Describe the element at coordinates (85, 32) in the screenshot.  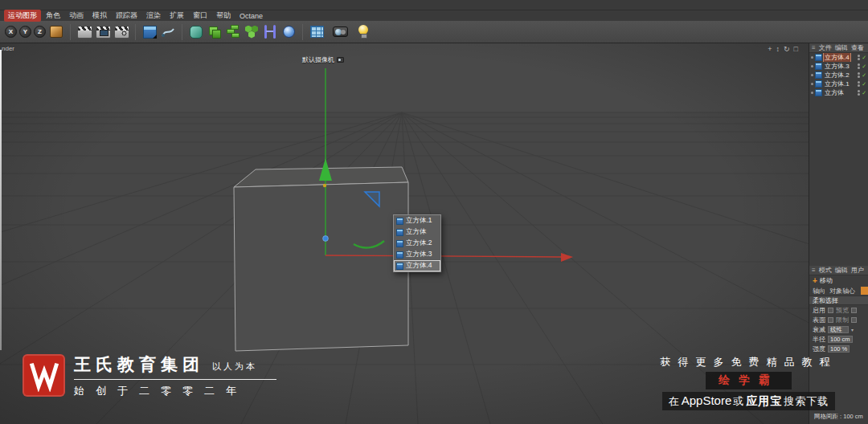
I see `render-clapper-icon` at that location.